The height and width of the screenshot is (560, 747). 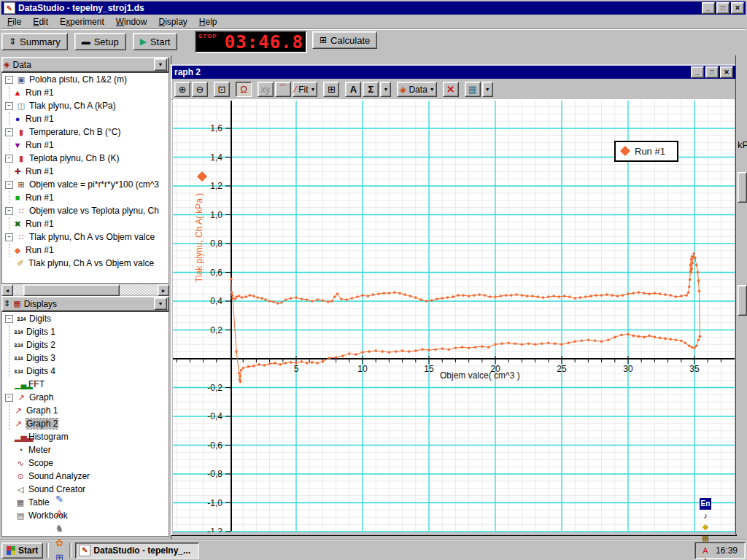 What do you see at coordinates (85, 516) in the screenshot?
I see `display-item-workbook: ▤Workbook` at bounding box center [85, 516].